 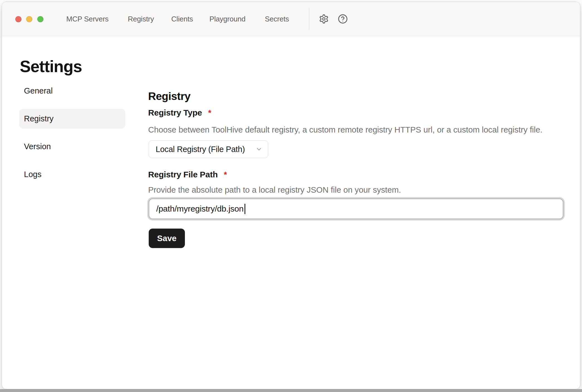 I want to click on desktop-background, so click(x=291, y=391).